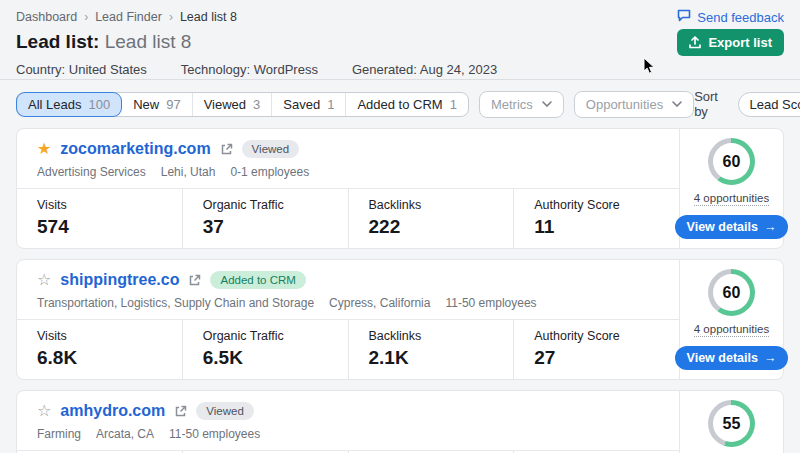  What do you see at coordinates (225, 104) in the screenshot?
I see `tab-viewed-label: Viewed` at bounding box center [225, 104].